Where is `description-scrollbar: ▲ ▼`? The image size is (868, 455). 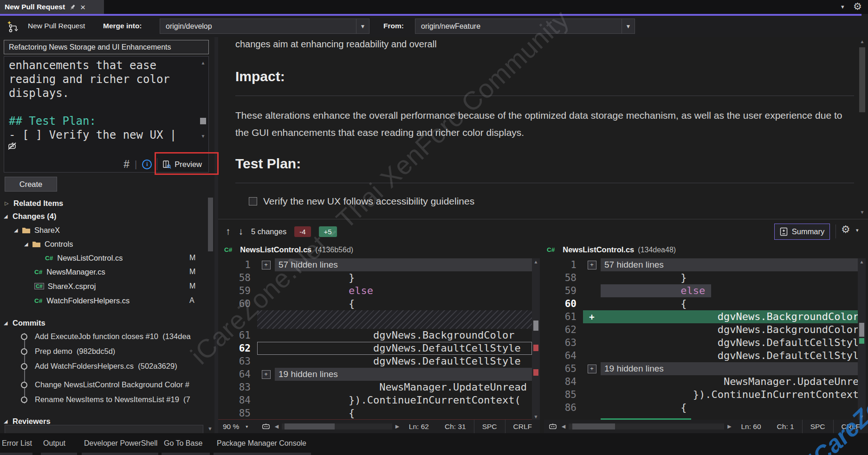 description-scrollbar: ▲ ▼ is located at coordinates (203, 100).